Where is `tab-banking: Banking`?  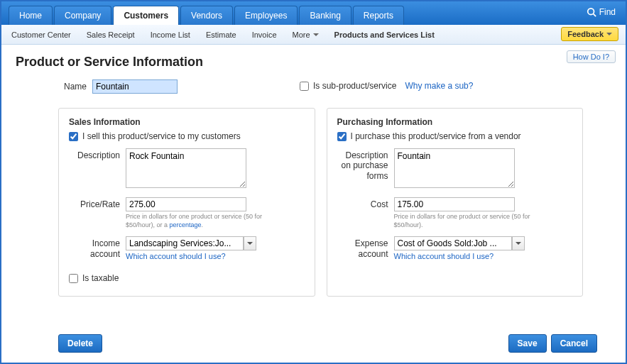 tab-banking: Banking is located at coordinates (325, 16).